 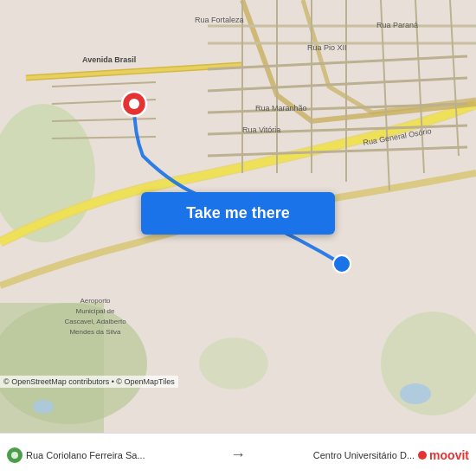 I want to click on svg-text: Rua Vitória, so click(x=261, y=130).